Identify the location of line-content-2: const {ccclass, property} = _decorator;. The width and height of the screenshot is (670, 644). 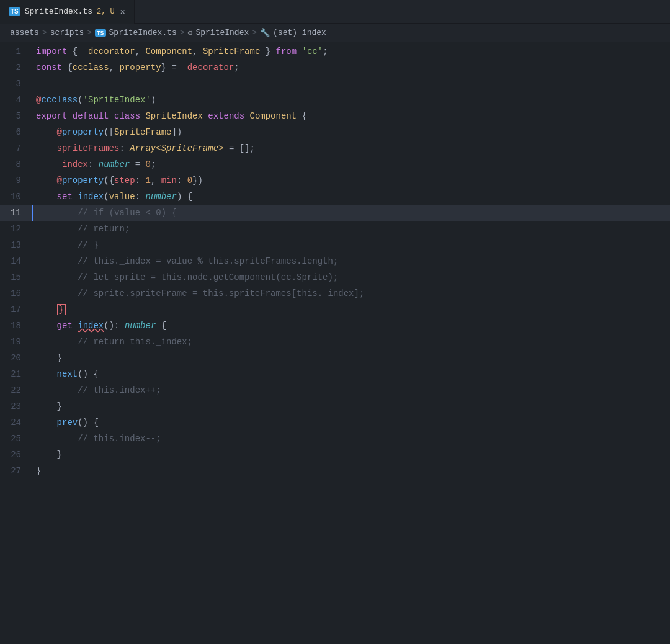
(351, 68).